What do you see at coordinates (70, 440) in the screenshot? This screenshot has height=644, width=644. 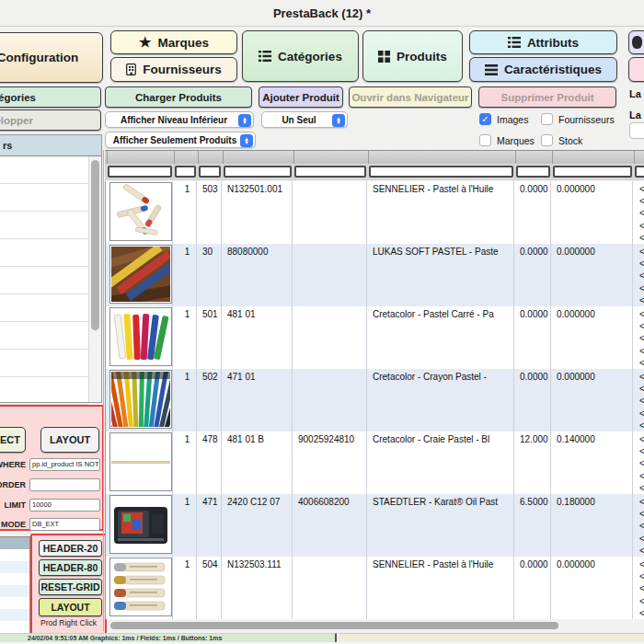 I see `layout-button-top: LAYOUT` at bounding box center [70, 440].